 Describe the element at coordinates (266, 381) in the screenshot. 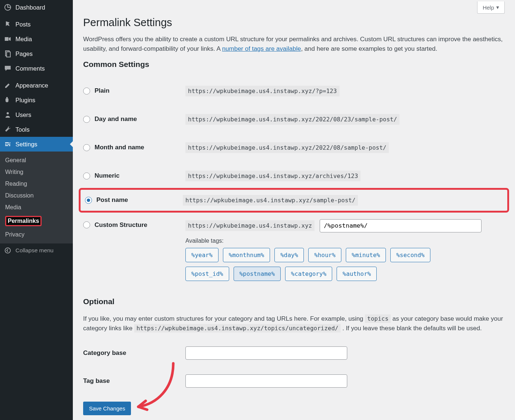

I see `tag-base-input` at that location.